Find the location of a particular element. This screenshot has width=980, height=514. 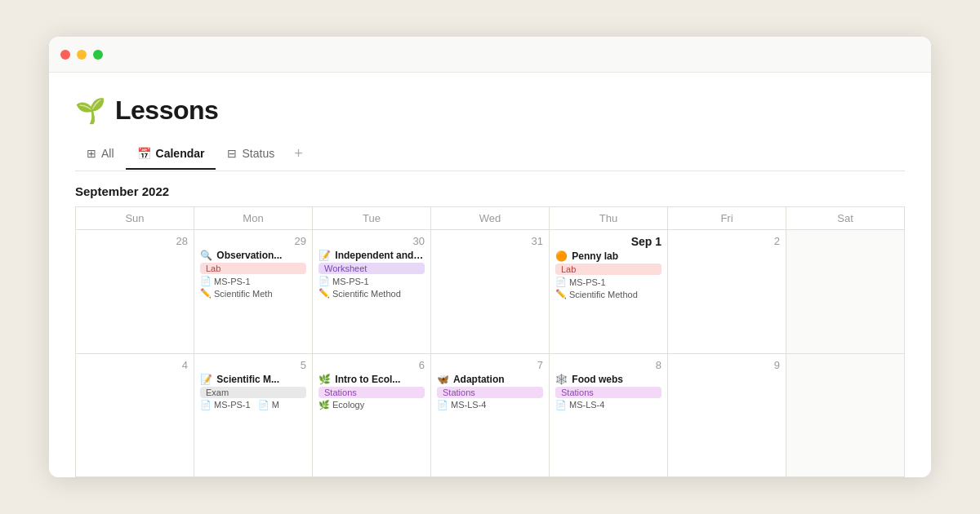

cell-9: 9 is located at coordinates (727, 416).